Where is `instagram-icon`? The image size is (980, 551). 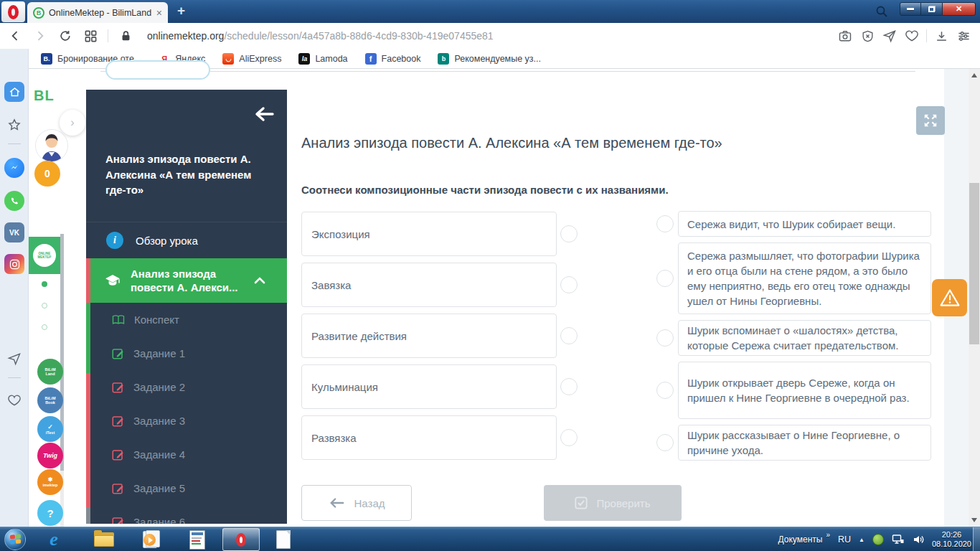 instagram-icon is located at coordinates (14, 264).